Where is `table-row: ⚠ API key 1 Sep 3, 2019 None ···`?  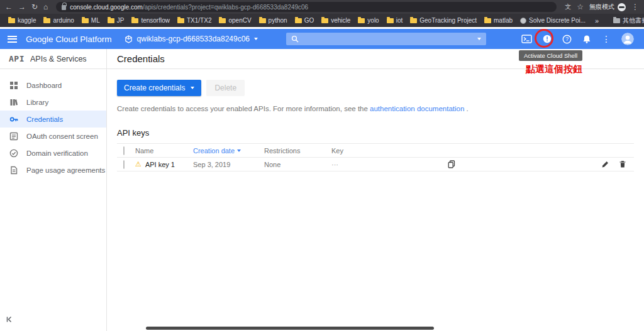 table-row: ⚠ API key 1 Sep 3, 2019 None ··· is located at coordinates (375, 165).